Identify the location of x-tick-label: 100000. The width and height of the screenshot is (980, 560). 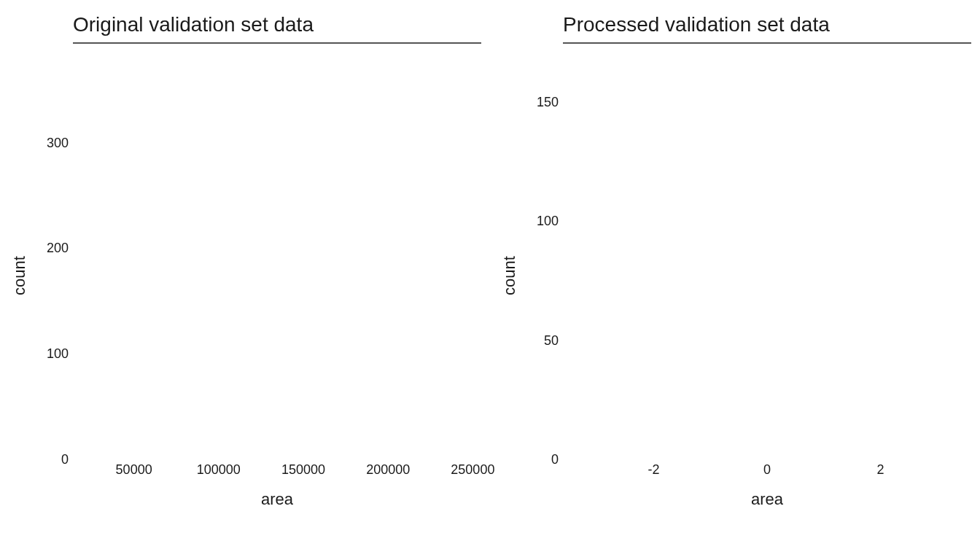
(219, 470).